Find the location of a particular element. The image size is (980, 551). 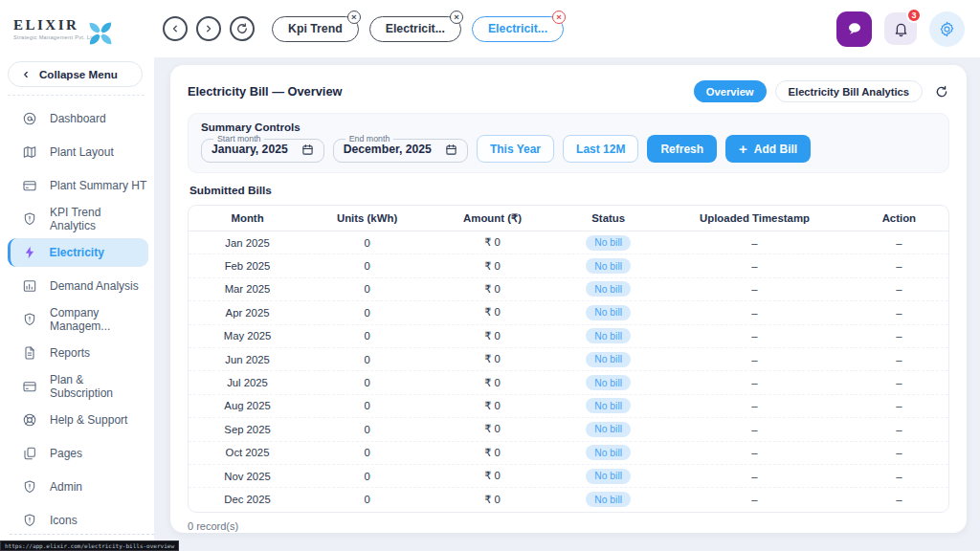

sidebar-item-demand-analysis: Demand Analysis is located at coordinates (78, 286).